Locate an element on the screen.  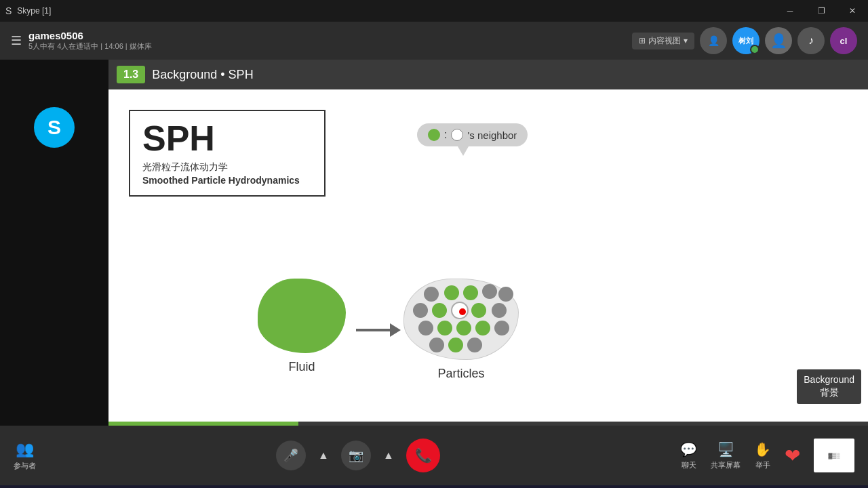
header-right: ⊞ 内容视图 ▾ 👤 树刘 👤 ♪ cl is located at coordinates (745, 41).